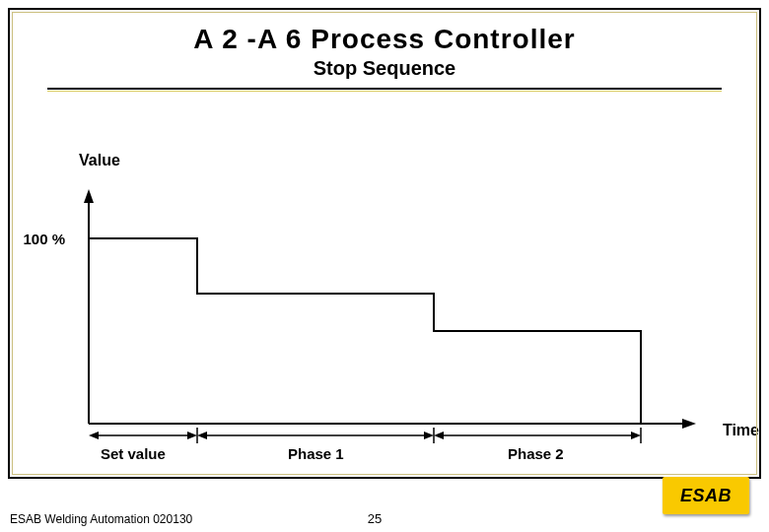 This screenshot has width=769, height=532. I want to click on divider, so click(384, 90).